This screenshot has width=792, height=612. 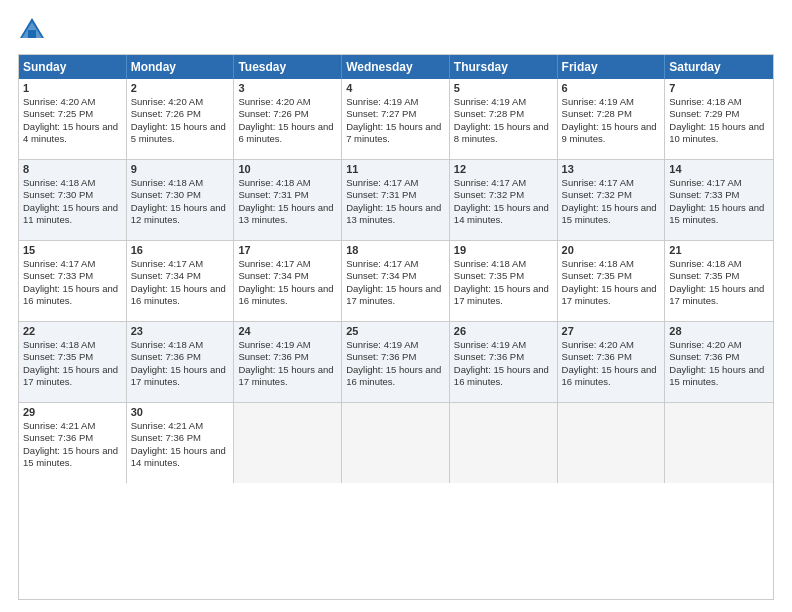 What do you see at coordinates (719, 362) in the screenshot?
I see `calendar-cell: 28Sunrise: 4:20 AMSunset: 7:36 PMDayligh…` at bounding box center [719, 362].